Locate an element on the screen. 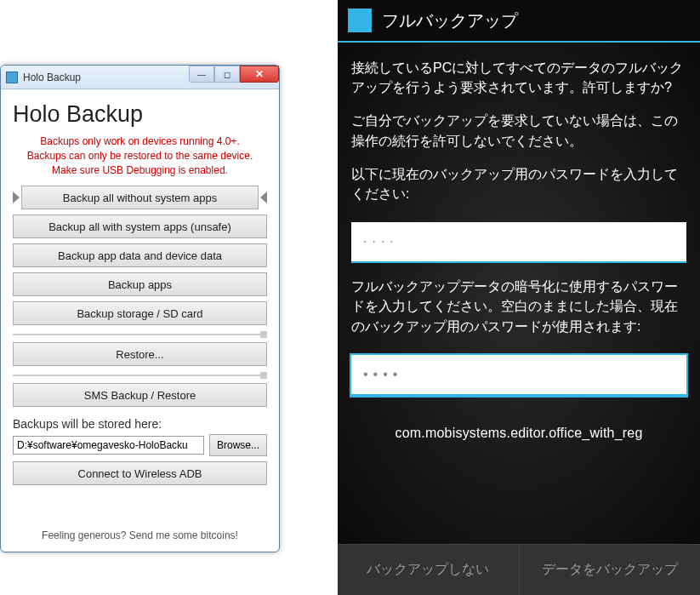 The image size is (700, 595). deny-backup-button: バックアップしない is located at coordinates (429, 570).